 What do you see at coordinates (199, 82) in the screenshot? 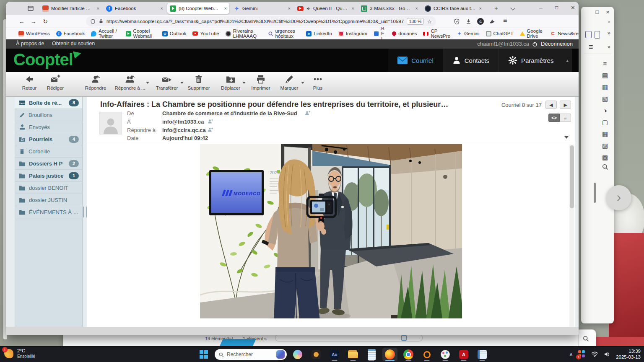
I see `delete-button: Supprimer` at bounding box center [199, 82].